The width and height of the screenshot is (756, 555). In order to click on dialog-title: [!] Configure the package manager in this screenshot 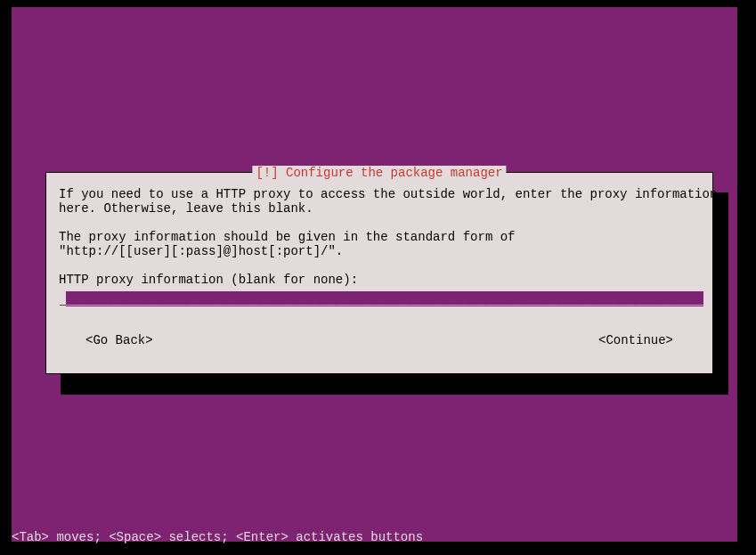, I will do `click(379, 173)`.